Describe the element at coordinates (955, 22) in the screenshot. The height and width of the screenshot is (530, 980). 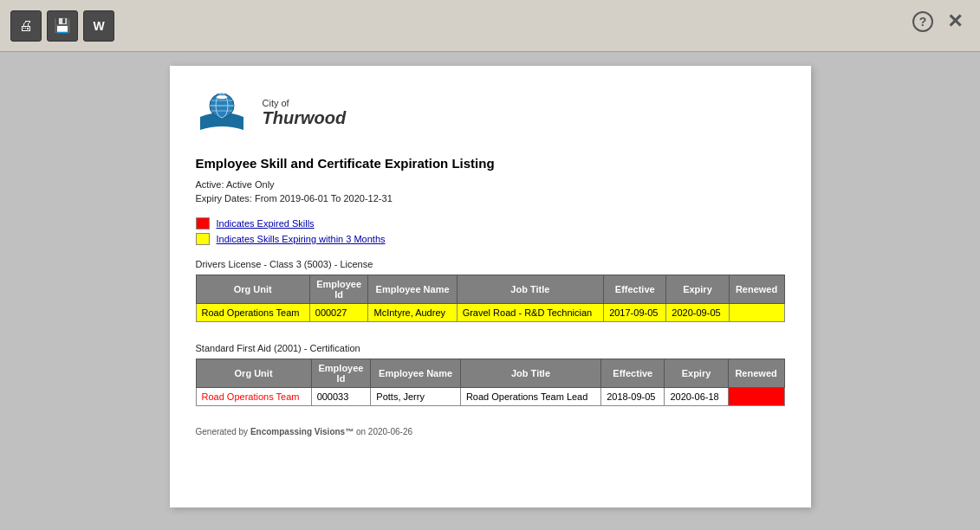
I see `close-button: ✕` at that location.